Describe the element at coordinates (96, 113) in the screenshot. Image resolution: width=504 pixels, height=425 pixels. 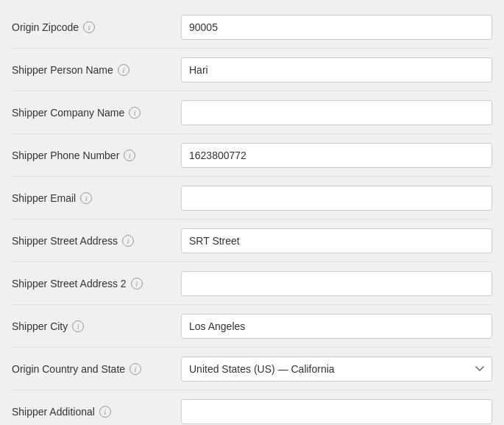
I see `label-col-shipper-company-name: Shipper Company Namei` at that location.